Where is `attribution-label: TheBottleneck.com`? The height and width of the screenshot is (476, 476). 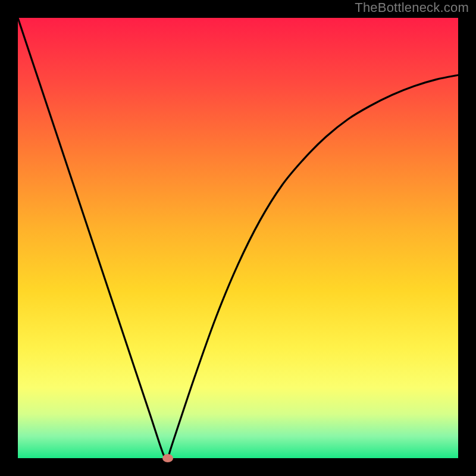 attribution-label: TheBottleneck.com is located at coordinates (412, 8).